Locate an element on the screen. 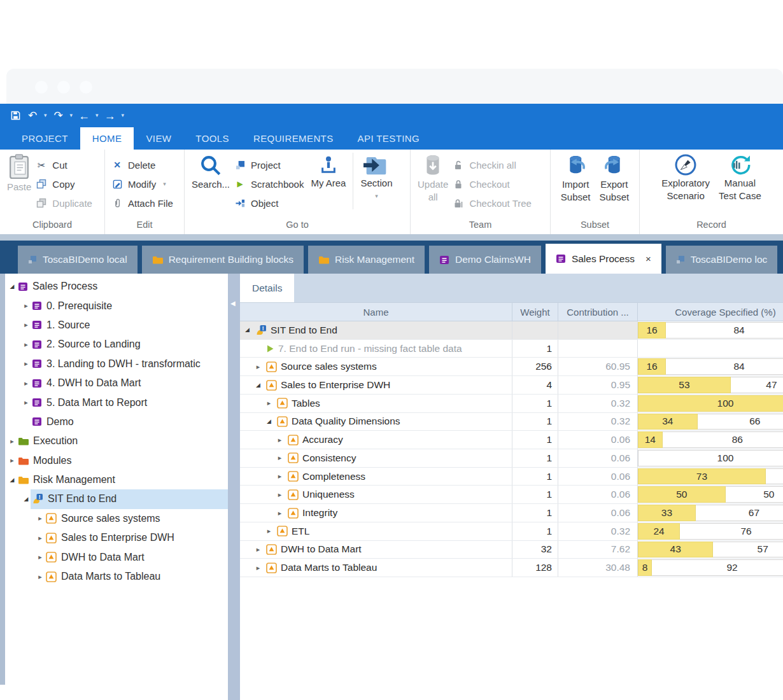 This screenshot has height=700, width=783. modify-dropdown-caret: ▾ is located at coordinates (164, 184).